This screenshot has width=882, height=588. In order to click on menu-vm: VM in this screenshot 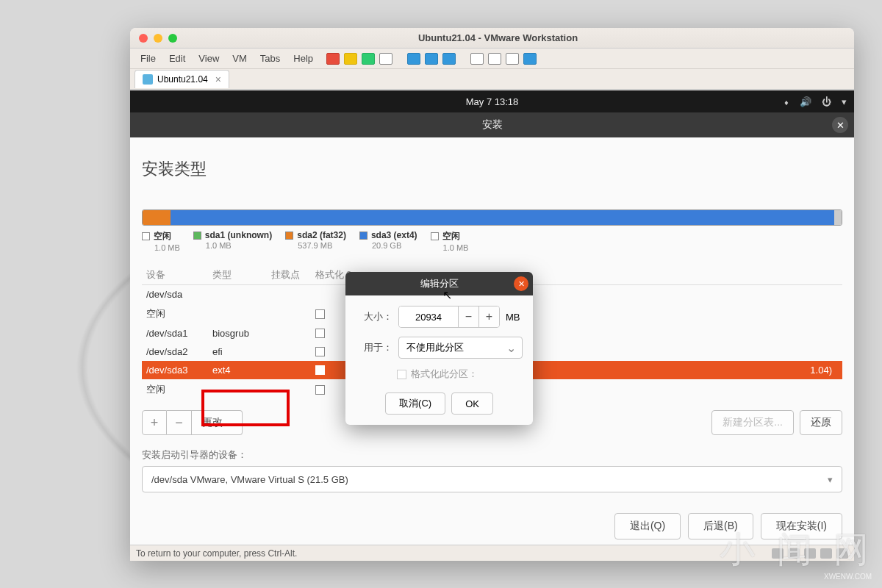, I will do `click(240, 59)`.